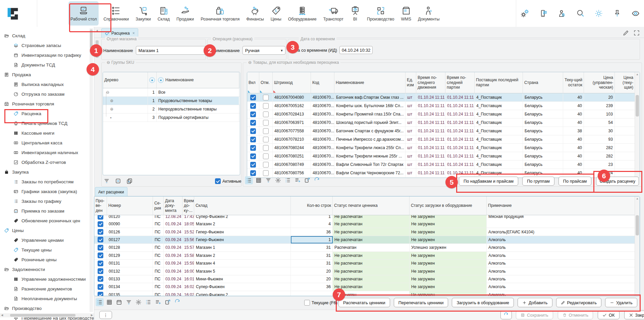 This screenshot has width=644, height=320. What do you see at coordinates (266, 83) in the screenshot?
I see `products-col-2: Отм.` at bounding box center [266, 83].